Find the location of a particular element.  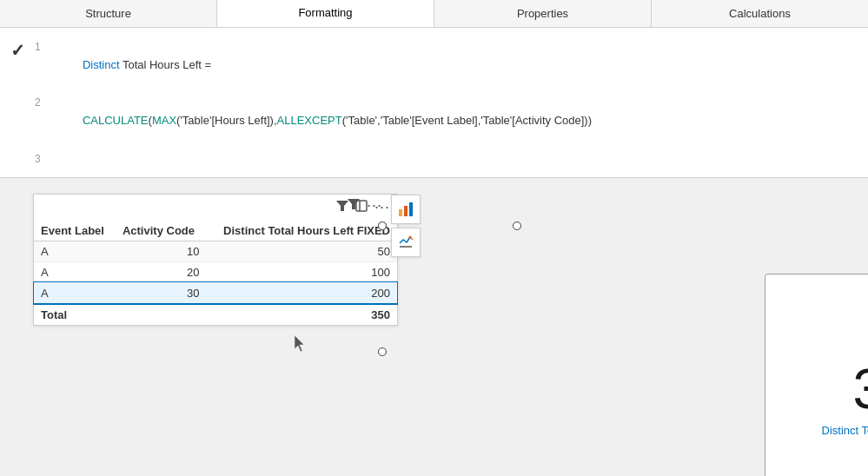

tab-properties: Properties is located at coordinates (543, 14).